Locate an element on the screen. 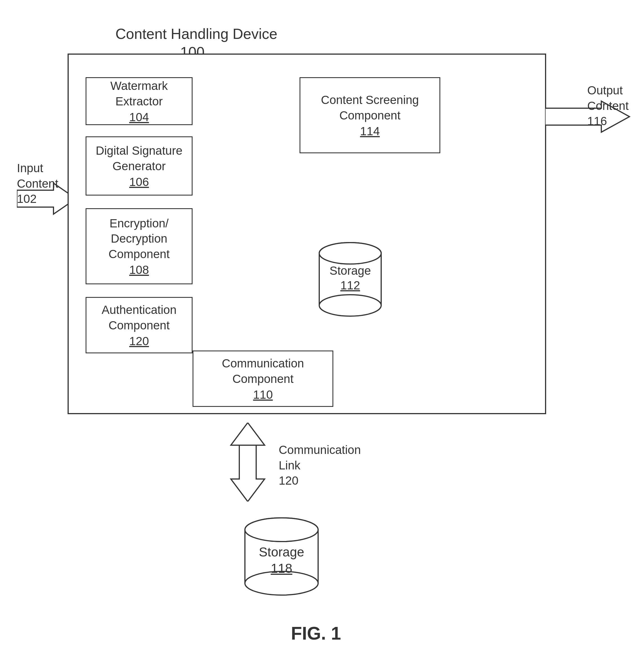 The width and height of the screenshot is (632, 672). comm-link-group: Communication Link 120 is located at coordinates (248, 462).